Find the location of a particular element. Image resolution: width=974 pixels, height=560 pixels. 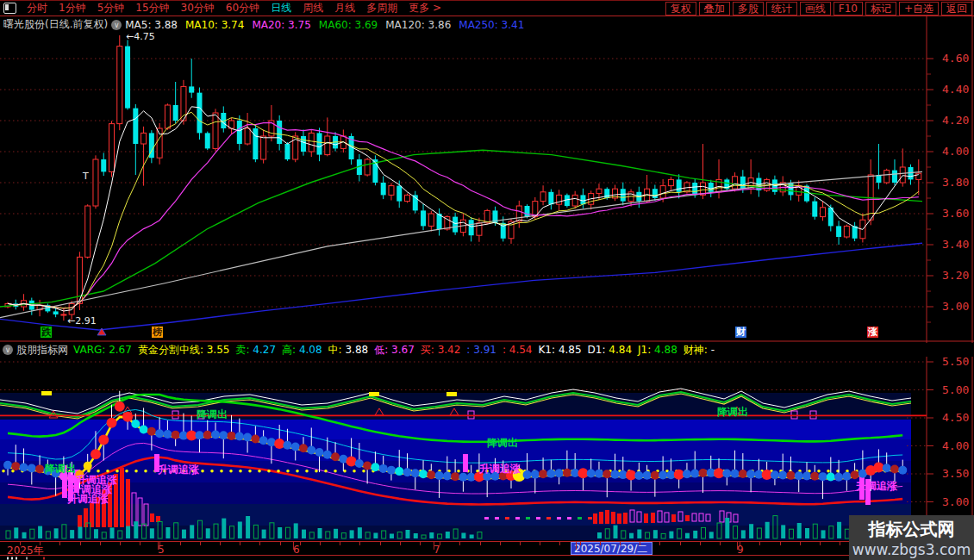

chart-badge-2: 财 is located at coordinates (741, 333).